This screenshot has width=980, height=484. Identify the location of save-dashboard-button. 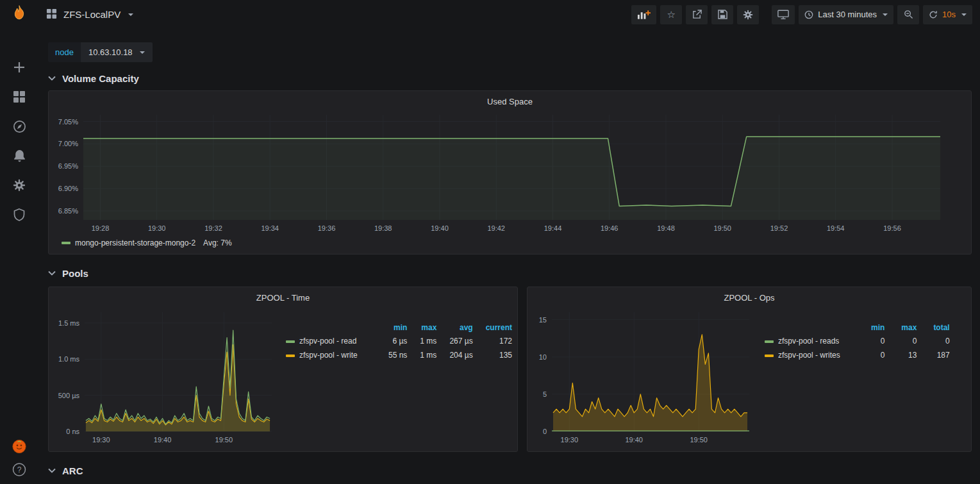
(722, 15).